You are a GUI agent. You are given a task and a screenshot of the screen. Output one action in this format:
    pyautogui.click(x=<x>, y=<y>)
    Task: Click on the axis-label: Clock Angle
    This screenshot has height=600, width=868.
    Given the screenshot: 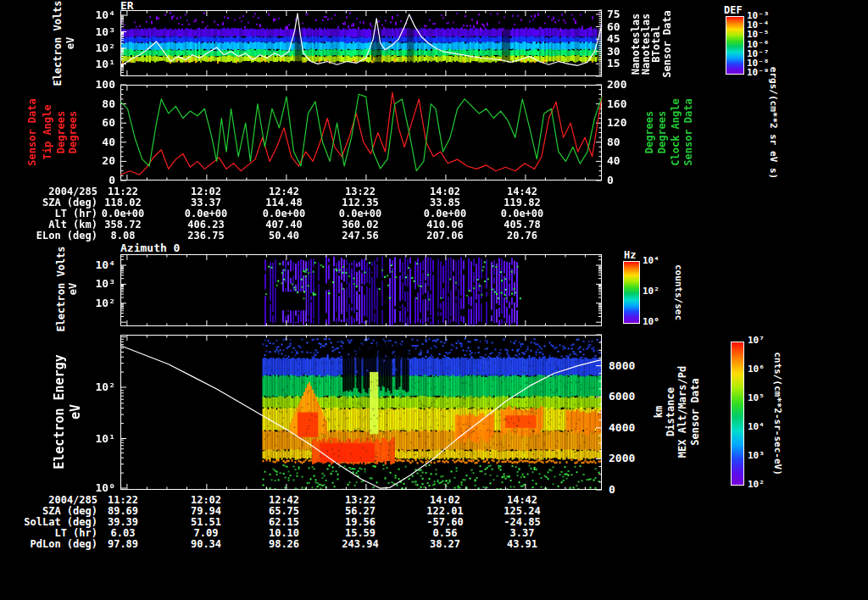 What is the action you would take?
    pyautogui.click(x=676, y=132)
    